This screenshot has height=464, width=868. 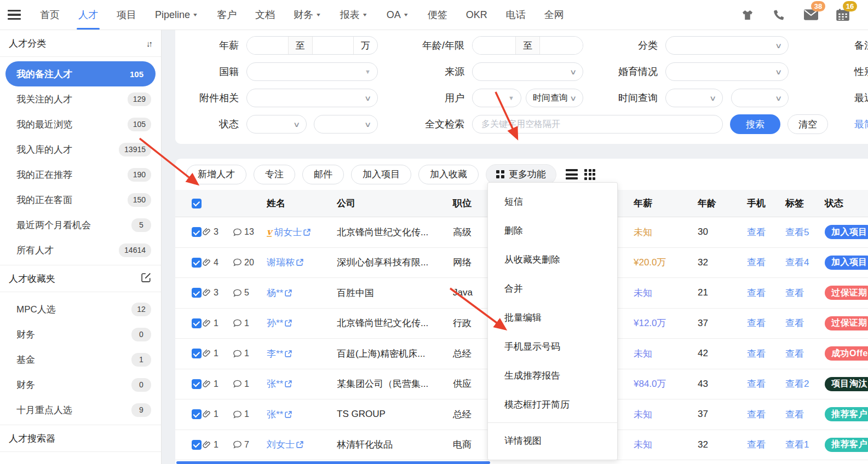 I want to click on mail-icon: 38, so click(x=811, y=15).